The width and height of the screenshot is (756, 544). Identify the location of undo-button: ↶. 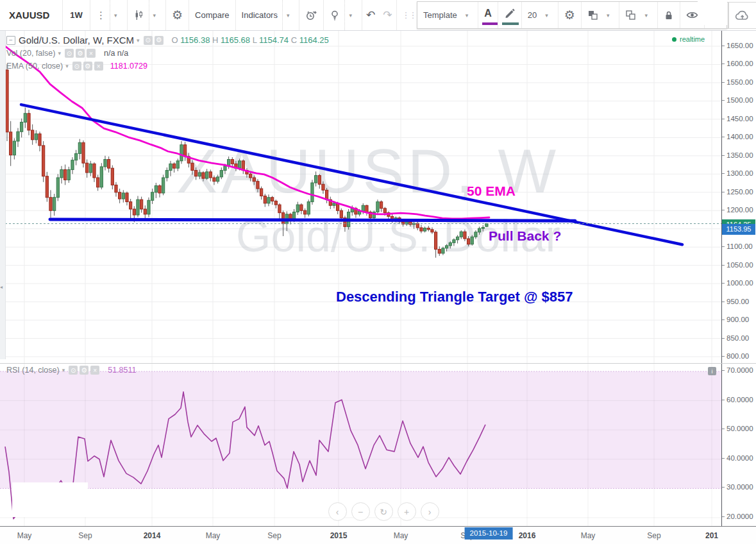
(371, 15).